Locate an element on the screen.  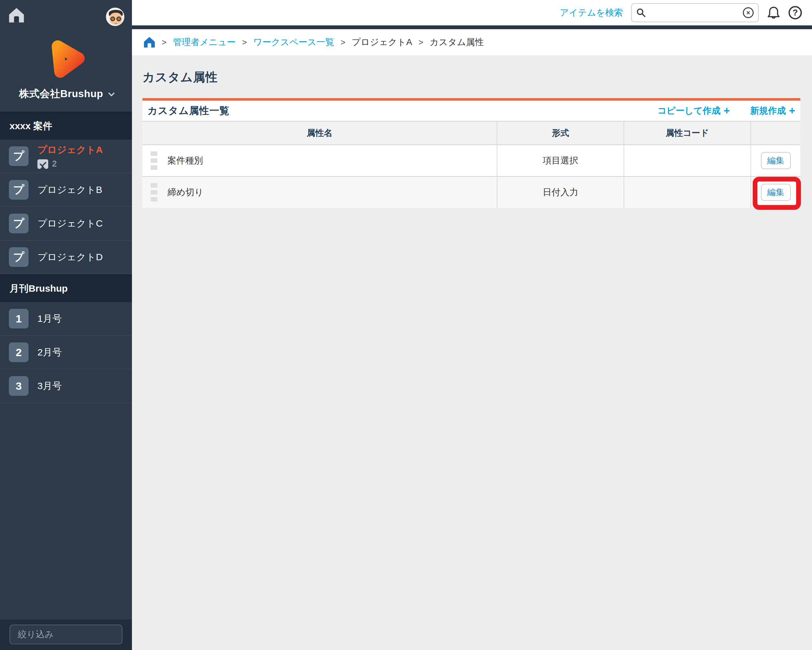
filter-input is located at coordinates (66, 635).